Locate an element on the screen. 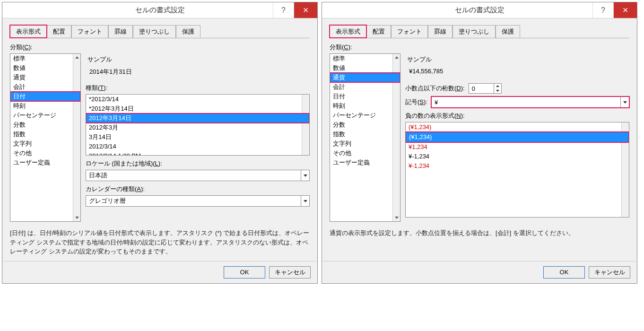  sample-box: サンプル 2014年1月31日 is located at coordinates (198, 67).